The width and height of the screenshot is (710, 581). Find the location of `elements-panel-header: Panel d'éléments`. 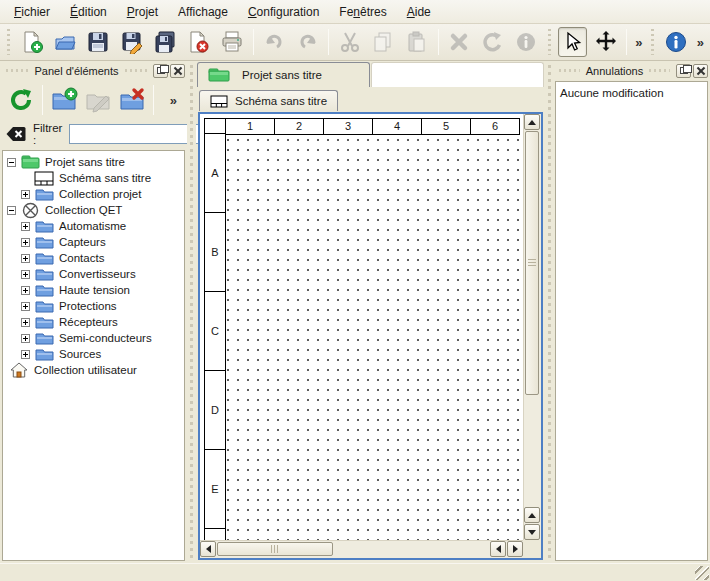

elements-panel-header: Panel d'éléments is located at coordinates (94, 70).